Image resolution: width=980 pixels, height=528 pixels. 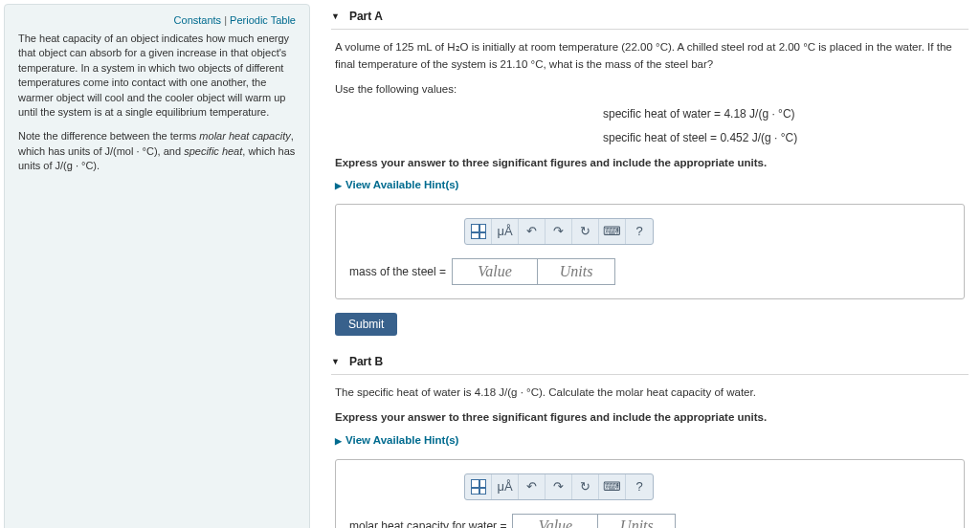 I want to click on part-a-question: A volume of 125 mL of H₂O is initially a…, so click(x=650, y=56).